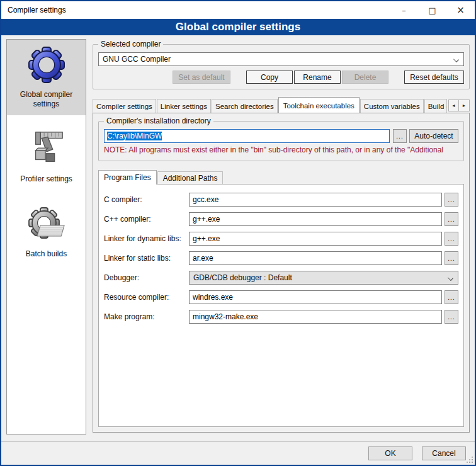 The height and width of the screenshot is (466, 476). Describe the element at coordinates (146, 219) in the screenshot. I see `field-label: C++ compiler:` at that location.